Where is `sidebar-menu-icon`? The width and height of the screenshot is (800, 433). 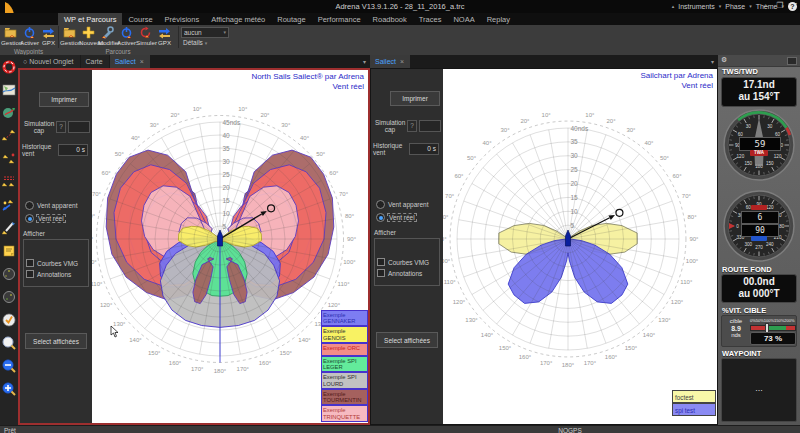
sidebar-menu-icon is located at coordinates (792, 61).